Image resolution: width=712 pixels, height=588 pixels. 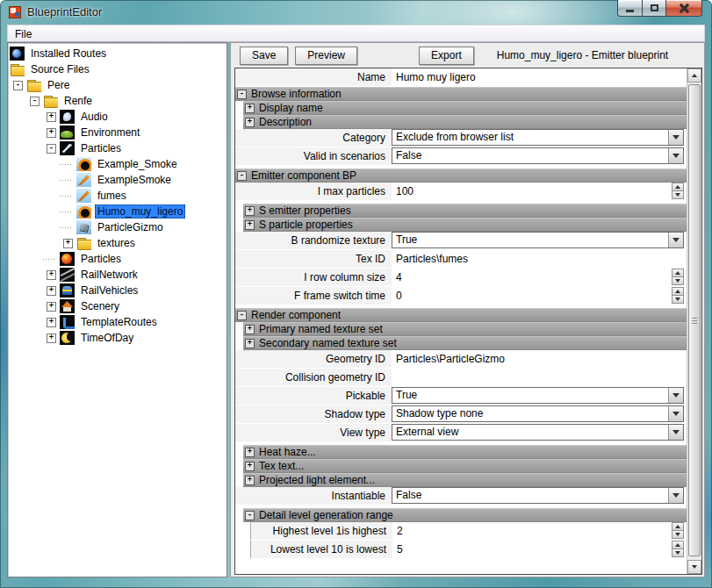 What do you see at coordinates (465, 225) in the screenshot?
I see `section-header-s-particle-properties: +S particle properties` at bounding box center [465, 225].